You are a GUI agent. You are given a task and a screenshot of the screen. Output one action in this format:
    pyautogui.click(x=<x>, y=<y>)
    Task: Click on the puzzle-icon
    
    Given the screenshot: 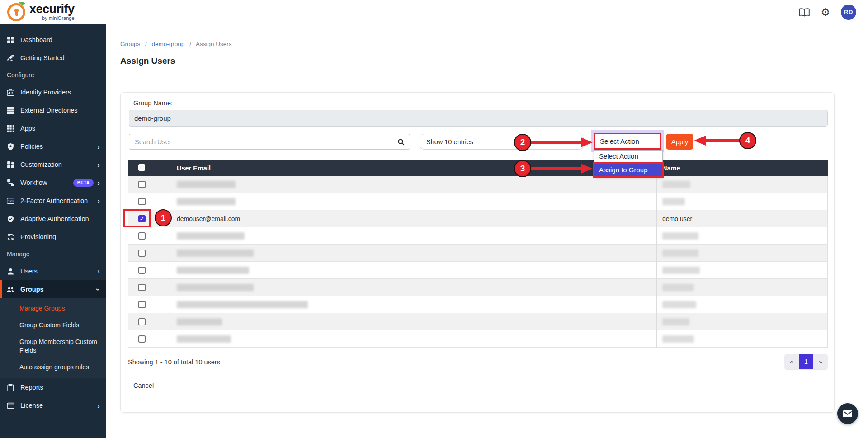 What is the action you would take?
    pyautogui.click(x=11, y=165)
    